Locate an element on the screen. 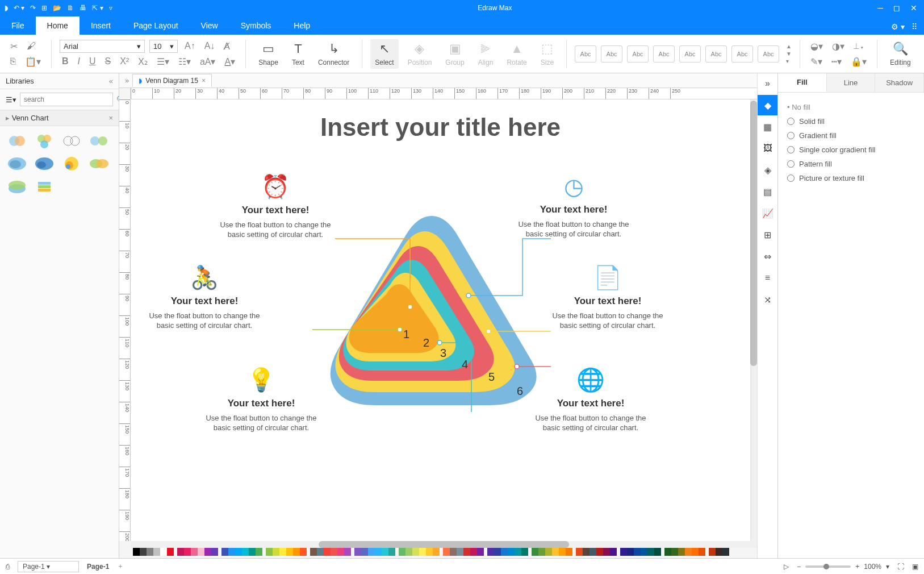 This screenshot has width=924, height=574. paste-icon: 📋▾ is located at coordinates (33, 61).